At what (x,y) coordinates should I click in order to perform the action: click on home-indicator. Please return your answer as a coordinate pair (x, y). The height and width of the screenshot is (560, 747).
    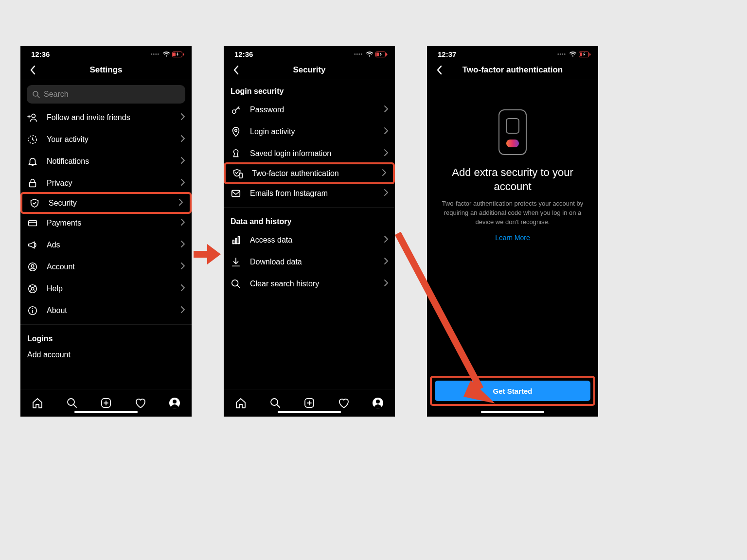
    Looking at the image, I should click on (106, 412).